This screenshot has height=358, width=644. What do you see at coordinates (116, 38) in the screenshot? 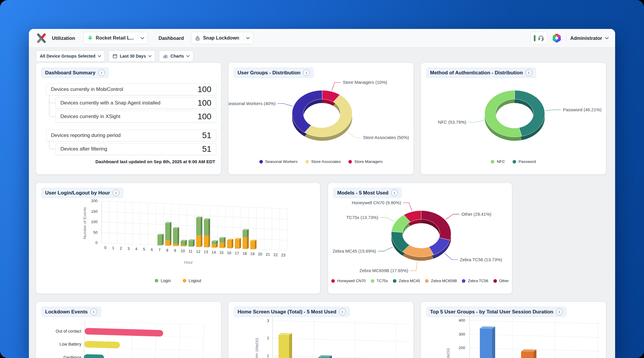
I see `device-group-selector: Rocket Retail L...` at bounding box center [116, 38].